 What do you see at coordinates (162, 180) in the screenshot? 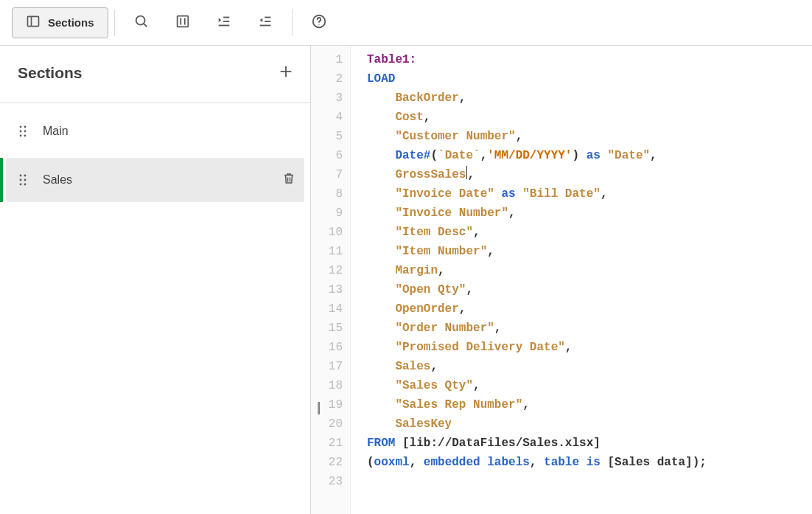
I see `section-item-label: Sales` at bounding box center [162, 180].